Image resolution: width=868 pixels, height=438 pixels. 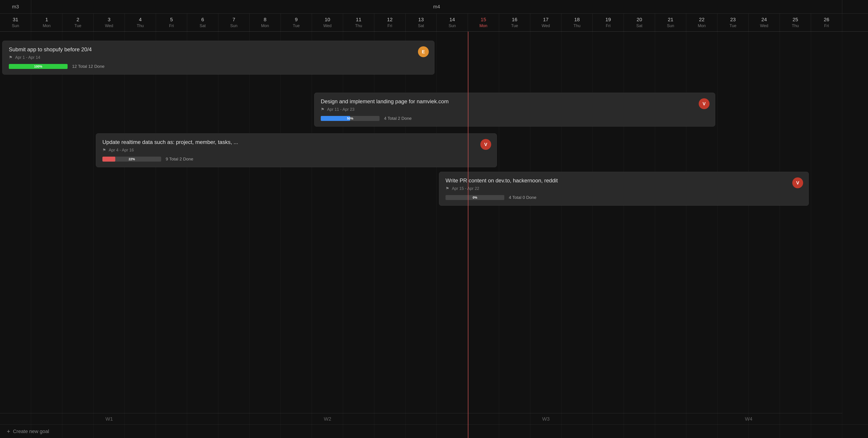 I want to click on day-cell-23: 23Tue, so click(x=733, y=22).